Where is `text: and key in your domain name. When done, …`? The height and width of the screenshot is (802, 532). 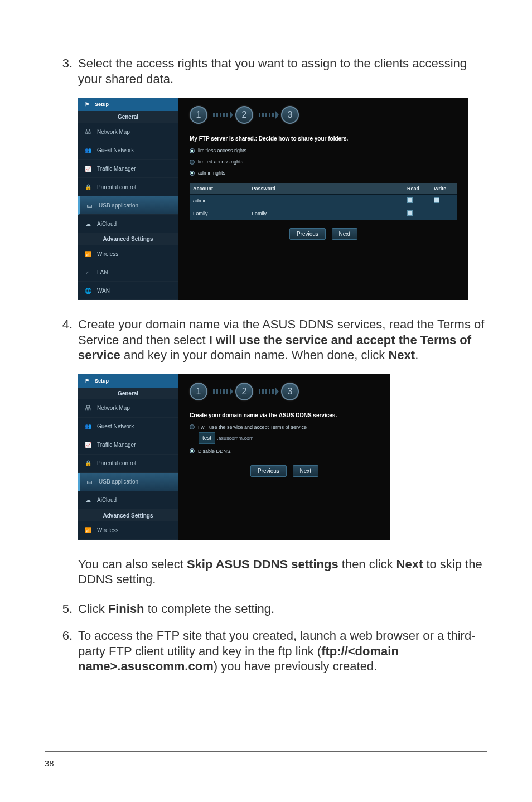 text: and key in your domain name. When done, … is located at coordinates (254, 355).